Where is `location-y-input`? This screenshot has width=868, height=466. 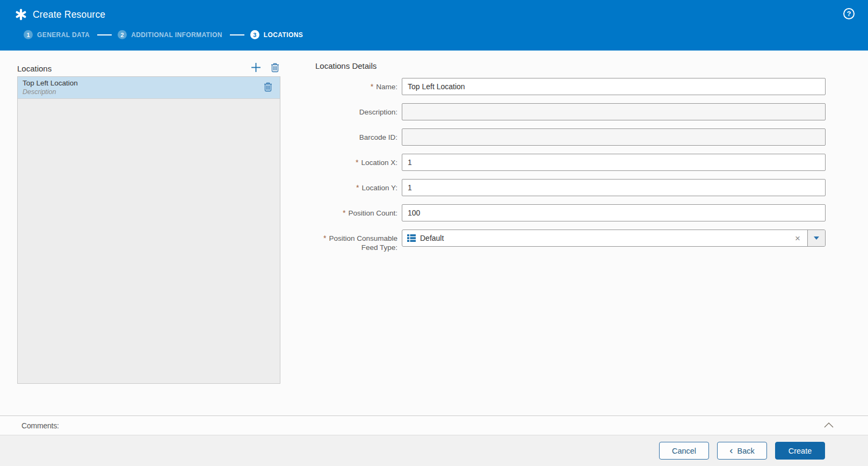
location-y-input is located at coordinates (613, 188).